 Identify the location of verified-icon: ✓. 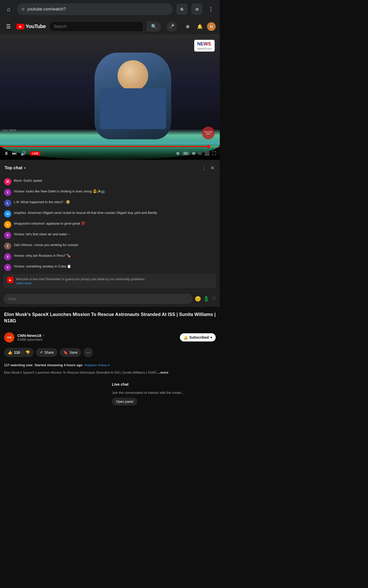
(43, 335).